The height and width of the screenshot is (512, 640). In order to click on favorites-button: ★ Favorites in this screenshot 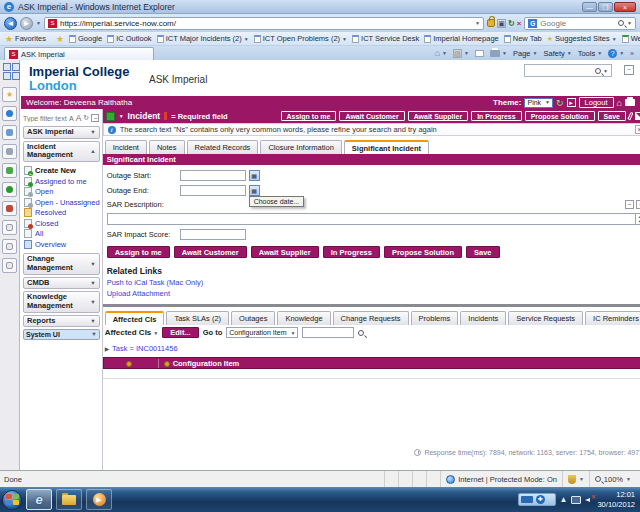, I will do `click(26, 39)`.